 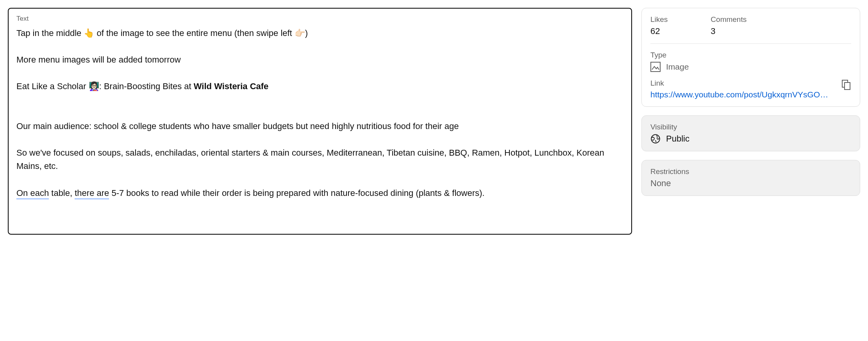 I want to click on teacher-emoji: 👩🏻‍🏫, so click(x=94, y=86).